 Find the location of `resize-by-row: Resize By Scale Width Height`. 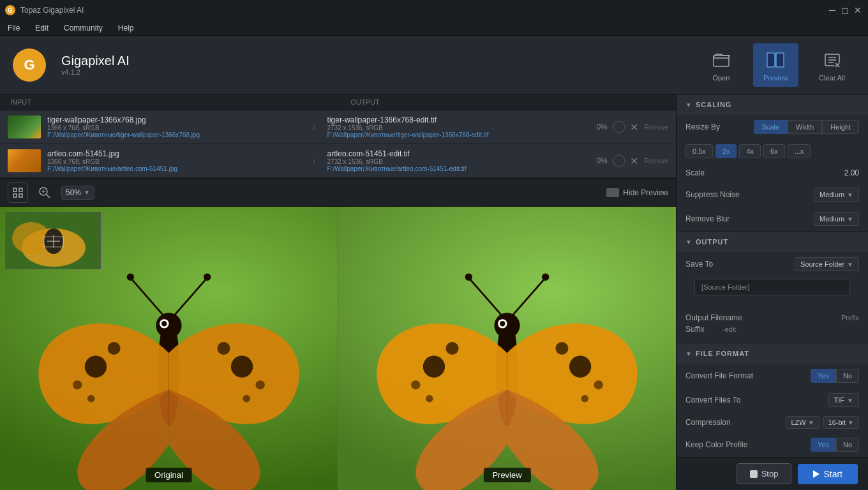

resize-by-row: Resize By Scale Width Height is located at coordinates (772, 127).